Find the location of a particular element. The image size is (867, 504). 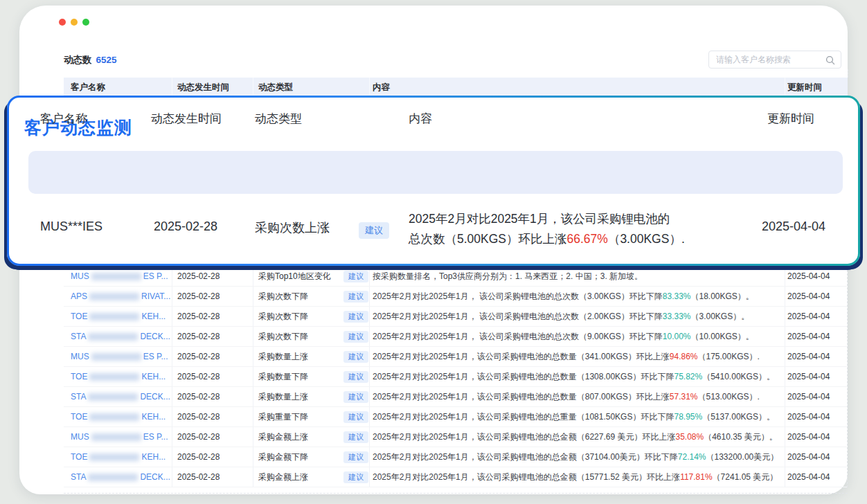

callout-content-line2-after: （3.00KGS）. is located at coordinates (647, 239).